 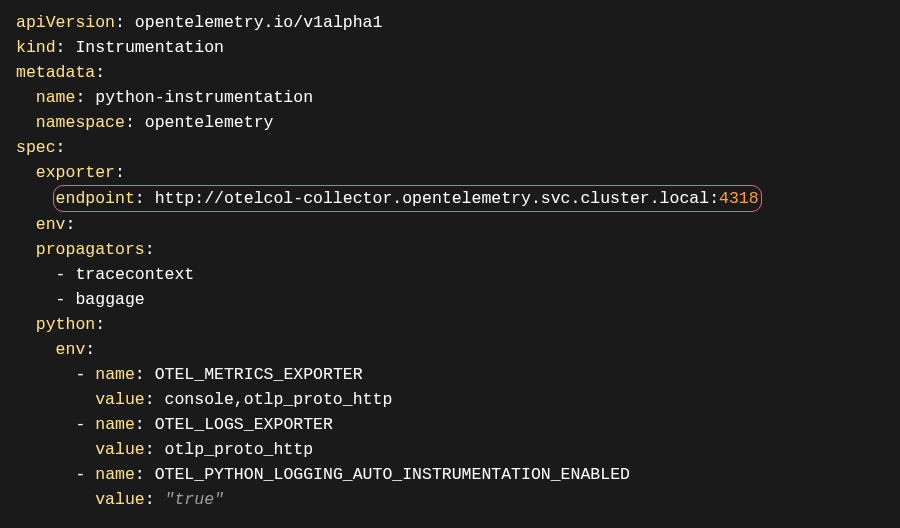 I want to click on val-env1-name: OTEL_LOGS_EXPORTER, so click(x=244, y=424).